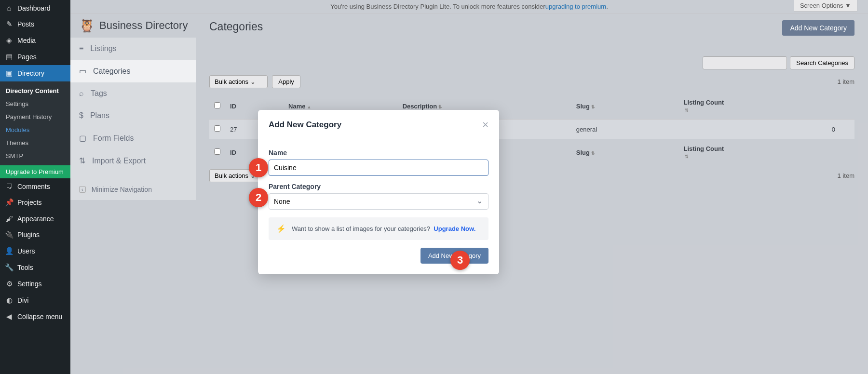 Image resolution: width=868 pixels, height=374 pixels. What do you see at coordinates (745, 63) in the screenshot?
I see `search-input` at bounding box center [745, 63].